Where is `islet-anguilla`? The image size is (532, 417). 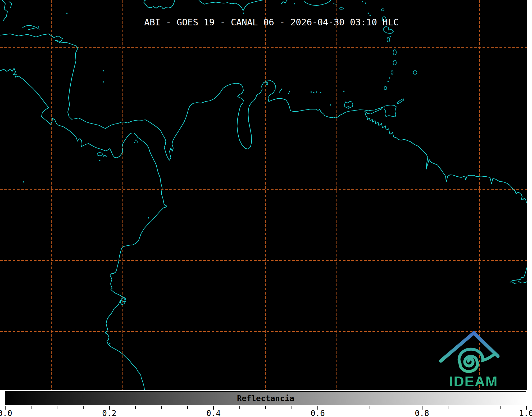 islet-anguilla is located at coordinates (366, 3).